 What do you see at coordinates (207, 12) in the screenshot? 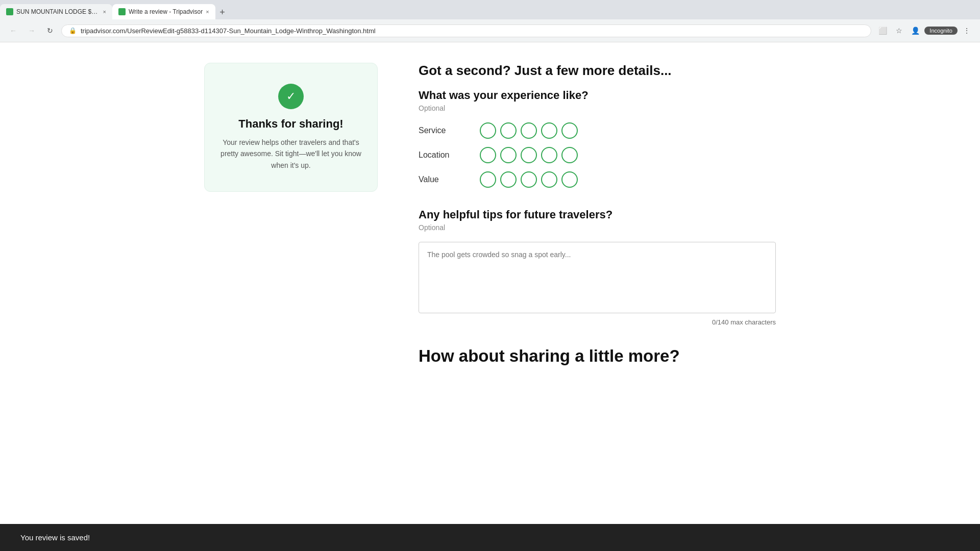
I see `tab2-close: ×` at bounding box center [207, 12].